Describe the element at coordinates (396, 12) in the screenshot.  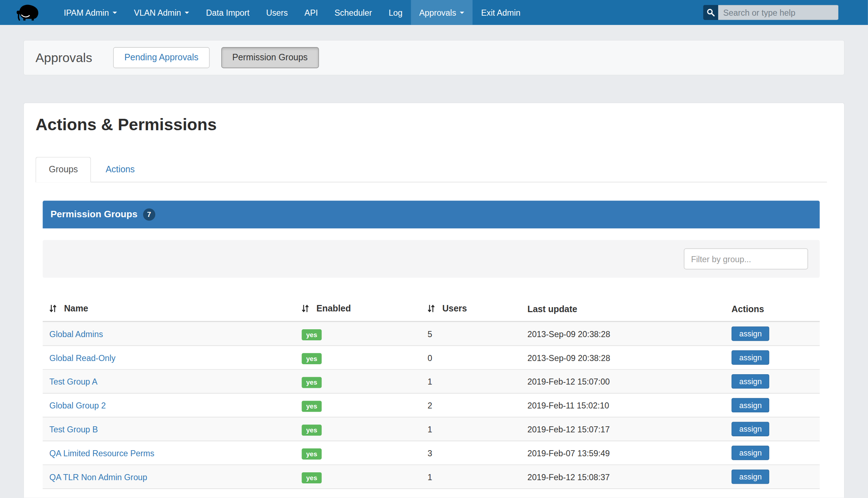
I see `nav-item-log: Log` at that location.